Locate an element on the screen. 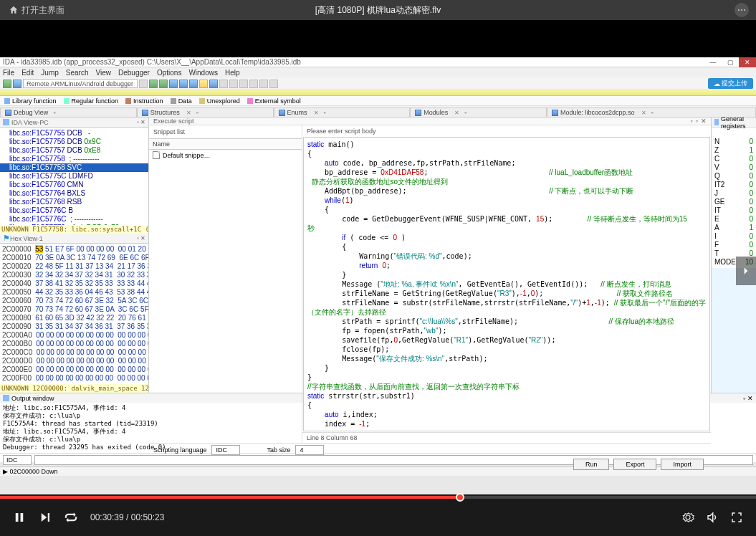  tool5-icon is located at coordinates (193, 84).